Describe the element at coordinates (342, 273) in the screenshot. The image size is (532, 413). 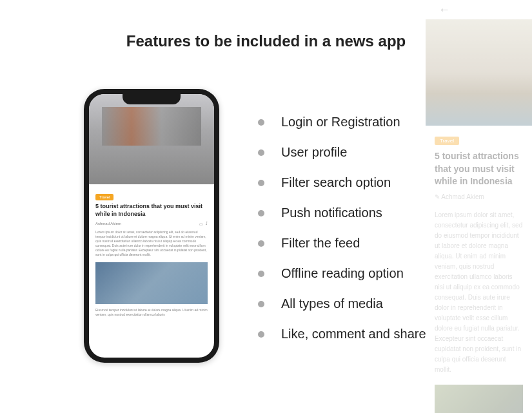
I see `feature-text: Offline reading option` at that location.